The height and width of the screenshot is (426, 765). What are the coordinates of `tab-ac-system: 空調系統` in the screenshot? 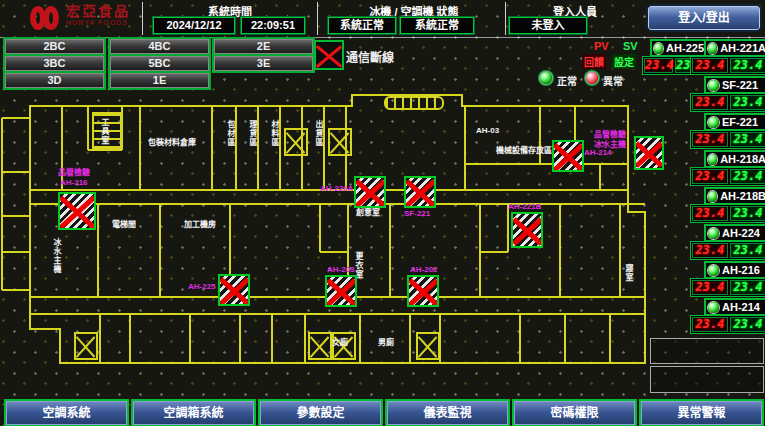 It's located at (66, 413).